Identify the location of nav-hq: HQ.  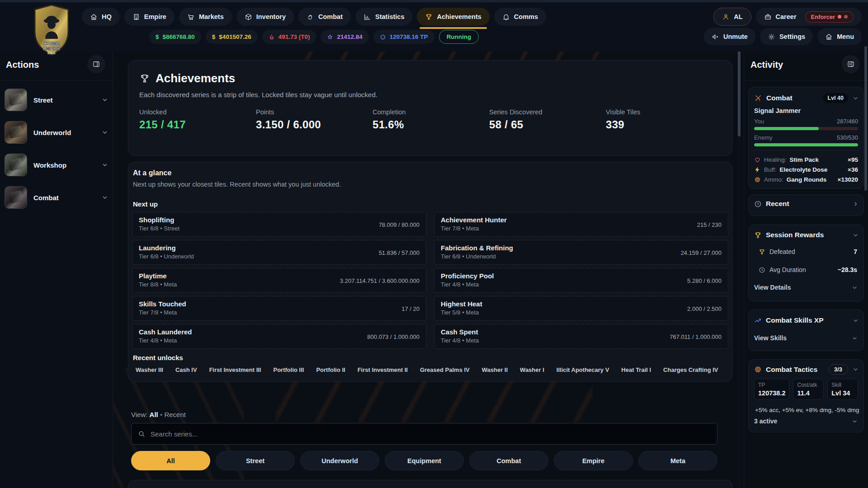
(101, 17).